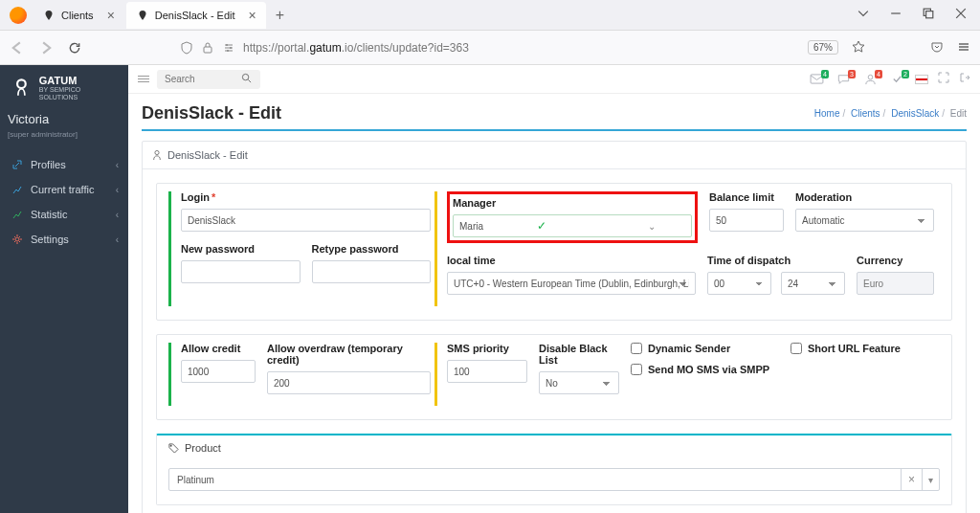 The image size is (980, 513). I want to click on overdraw-input, so click(348, 383).